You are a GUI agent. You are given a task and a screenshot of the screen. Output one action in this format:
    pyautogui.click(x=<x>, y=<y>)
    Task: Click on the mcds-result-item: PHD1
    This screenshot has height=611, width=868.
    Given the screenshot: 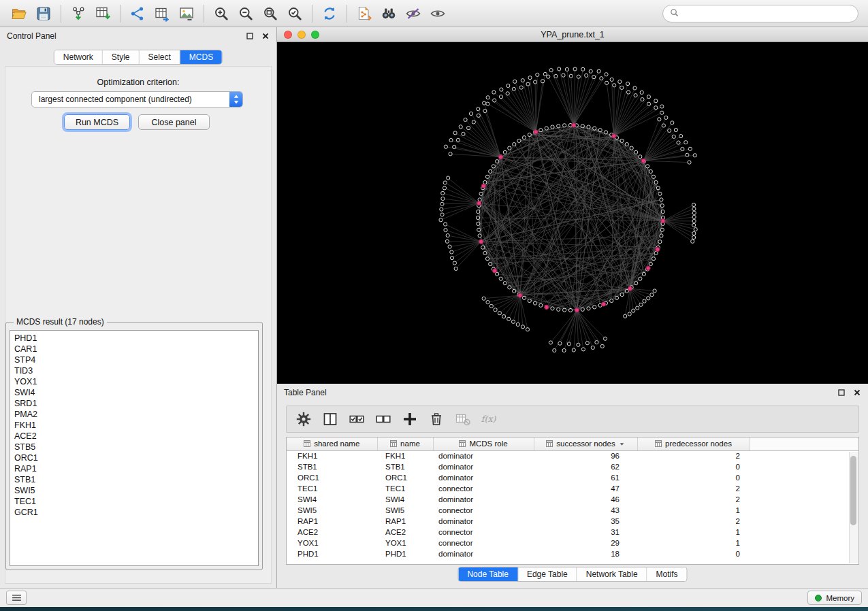 What is the action you would take?
    pyautogui.click(x=134, y=338)
    